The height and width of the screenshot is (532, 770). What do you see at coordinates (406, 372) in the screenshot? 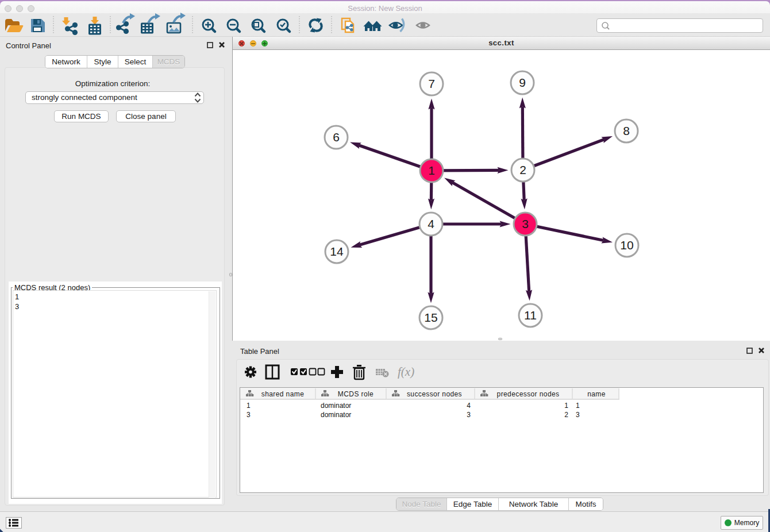
I see `svg-text: f(x)` at bounding box center [406, 372].